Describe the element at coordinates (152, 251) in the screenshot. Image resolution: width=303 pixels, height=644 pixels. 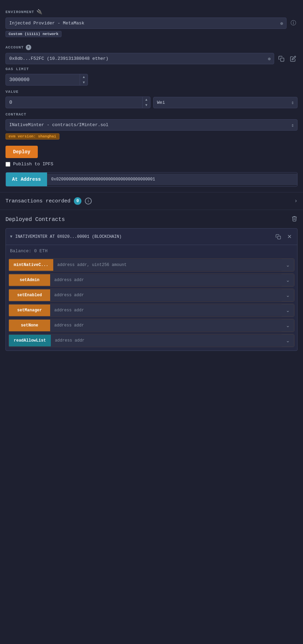
I see `contract-balance: Balance: 0 ETH` at that location.